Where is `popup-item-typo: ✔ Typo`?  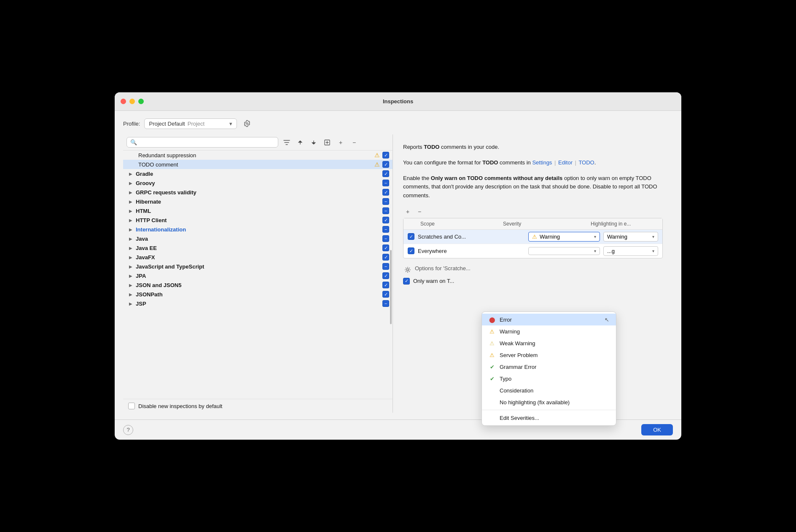 popup-item-typo: ✔ Typo is located at coordinates (549, 379).